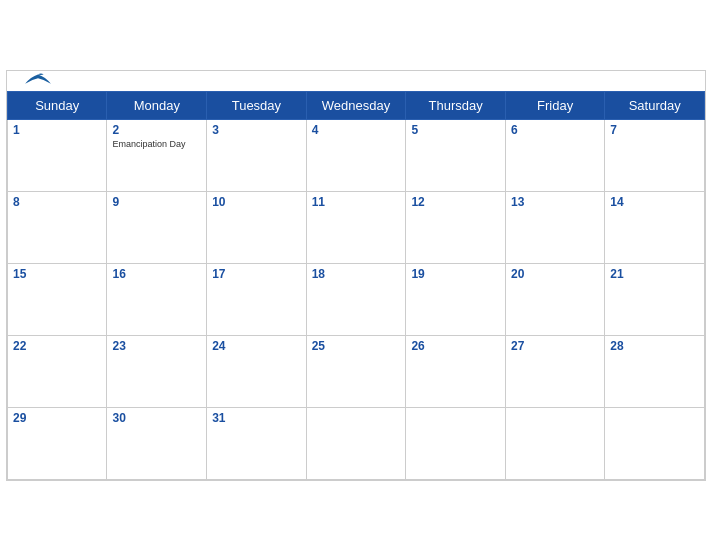  I want to click on day-header-thursday: Thursday, so click(456, 105).